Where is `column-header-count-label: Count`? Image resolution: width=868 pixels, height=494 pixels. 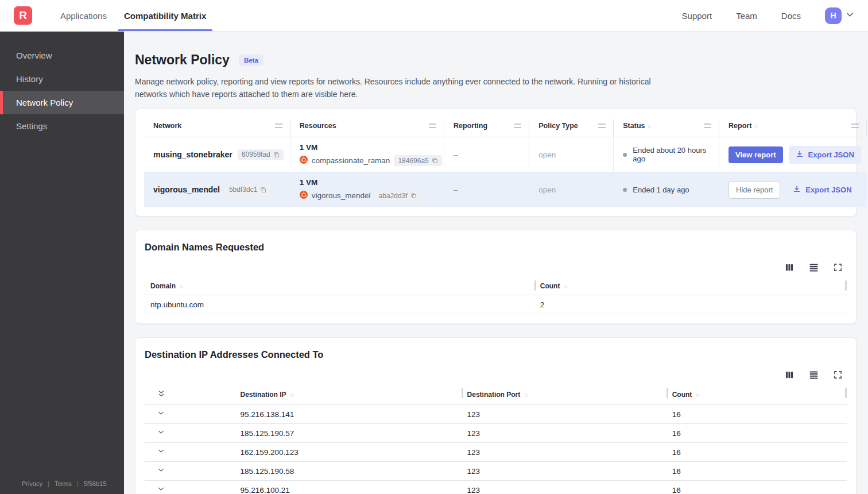 column-header-count-label: Count is located at coordinates (550, 286).